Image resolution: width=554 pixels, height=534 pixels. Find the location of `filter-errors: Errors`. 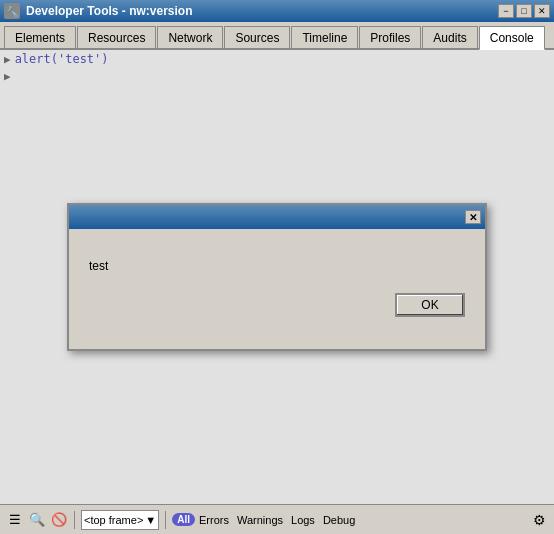

filter-errors: Errors is located at coordinates (214, 520).